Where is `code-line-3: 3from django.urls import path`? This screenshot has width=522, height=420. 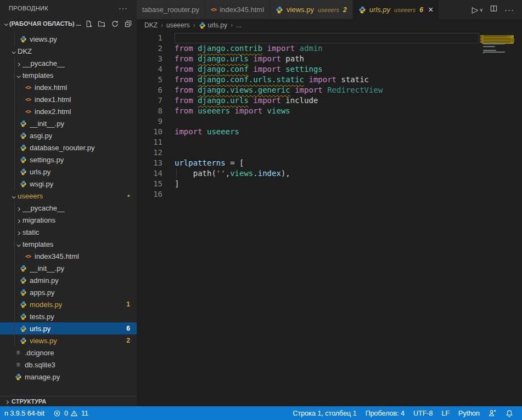 code-line-3: 3from django.urls import path is located at coordinates (308, 59).